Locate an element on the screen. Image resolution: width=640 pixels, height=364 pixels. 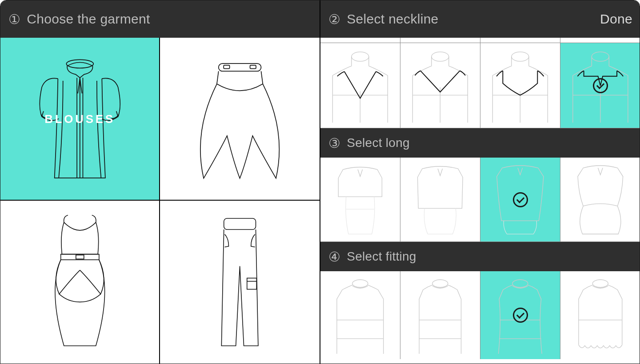
dress-icon is located at coordinates (80, 282).